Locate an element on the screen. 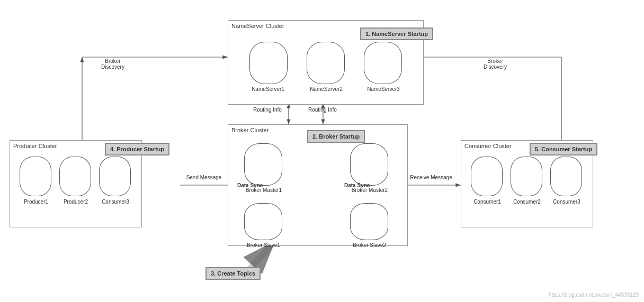 The image size is (644, 302). nameserver1-node is located at coordinates (269, 63).